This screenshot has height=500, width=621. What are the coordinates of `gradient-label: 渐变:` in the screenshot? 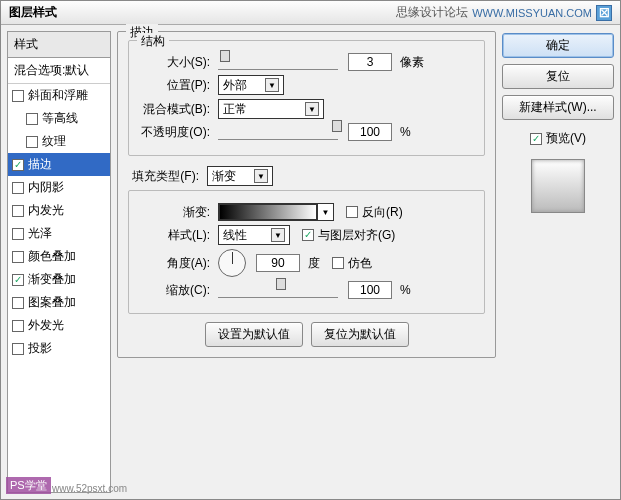 It's located at (176, 212).